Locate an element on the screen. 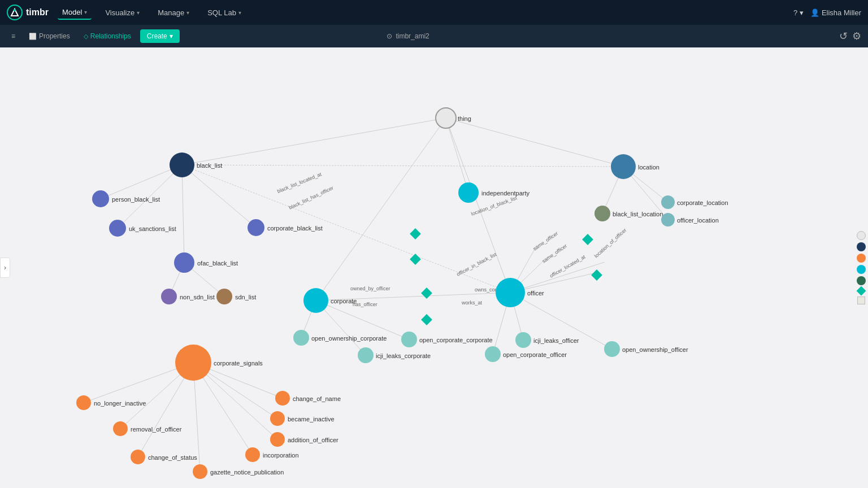 Image resolution: width=868 pixels, height=488 pixels. node-open-corporate-corporate is located at coordinates (409, 339).